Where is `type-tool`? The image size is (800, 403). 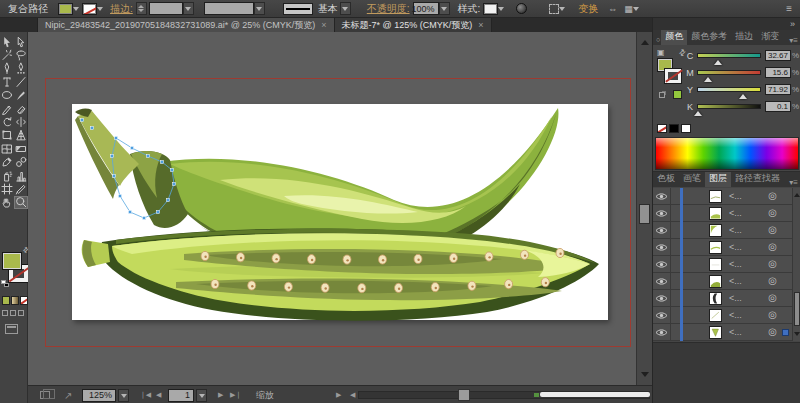 type-tool is located at coordinates (7, 82).